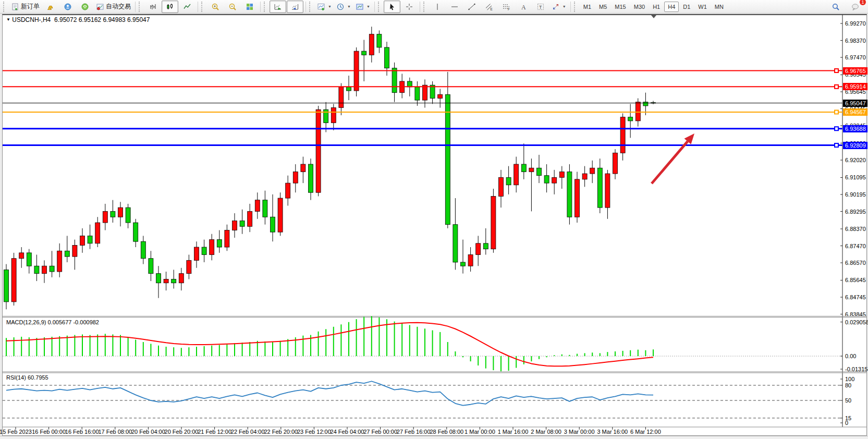 This screenshot has height=439, width=868. What do you see at coordinates (703, 7) in the screenshot?
I see `timeframe-button-w1: W1` at bounding box center [703, 7].